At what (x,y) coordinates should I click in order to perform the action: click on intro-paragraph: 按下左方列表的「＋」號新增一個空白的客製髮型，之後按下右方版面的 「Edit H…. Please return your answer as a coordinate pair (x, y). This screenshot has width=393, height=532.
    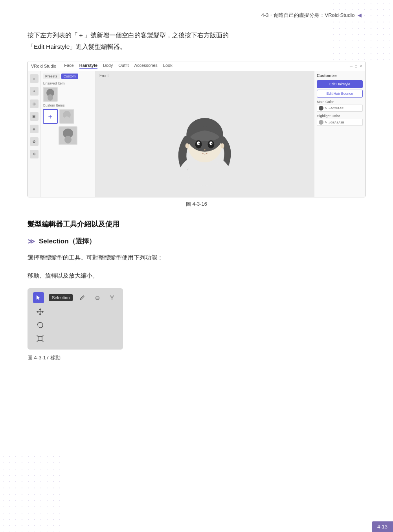
    Looking at the image, I should click on (196, 41).